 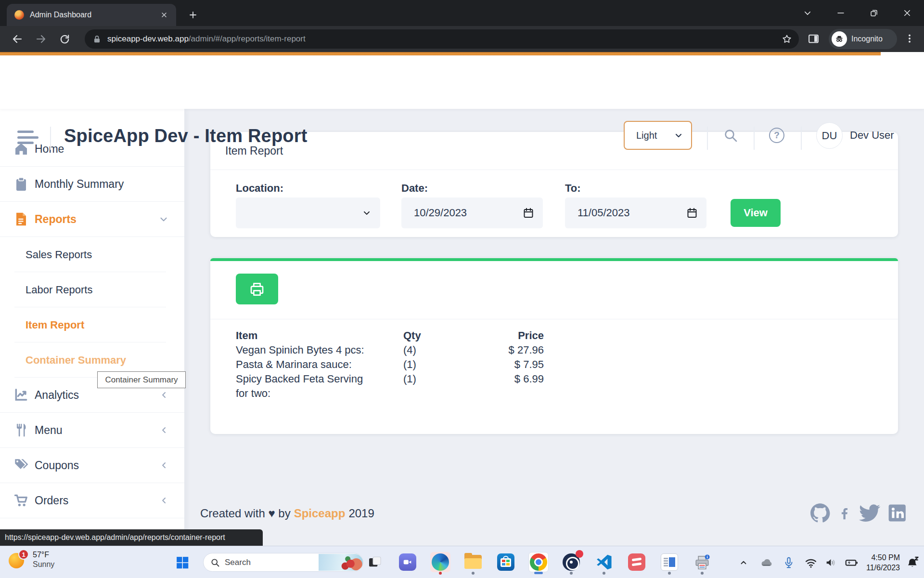 What do you see at coordinates (571, 562) in the screenshot?
I see `target-app-button` at bounding box center [571, 562].